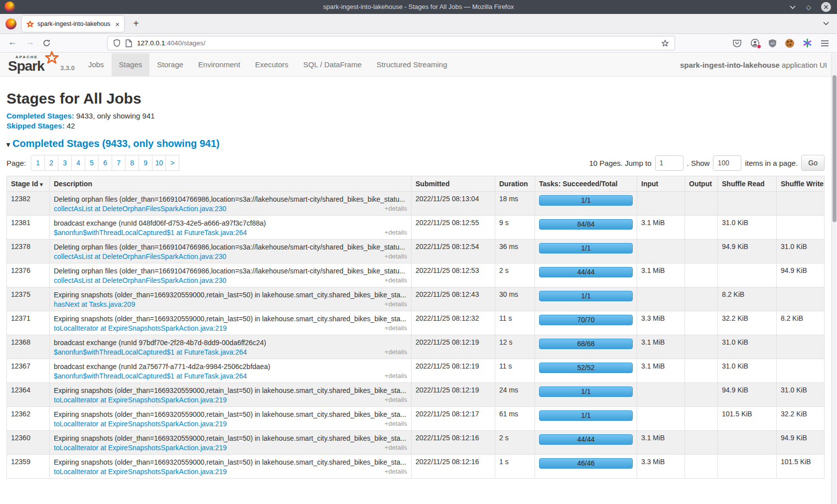 This screenshot has width=837, height=504. I want to click on tasks-progress-label: 44/44, so click(586, 272).